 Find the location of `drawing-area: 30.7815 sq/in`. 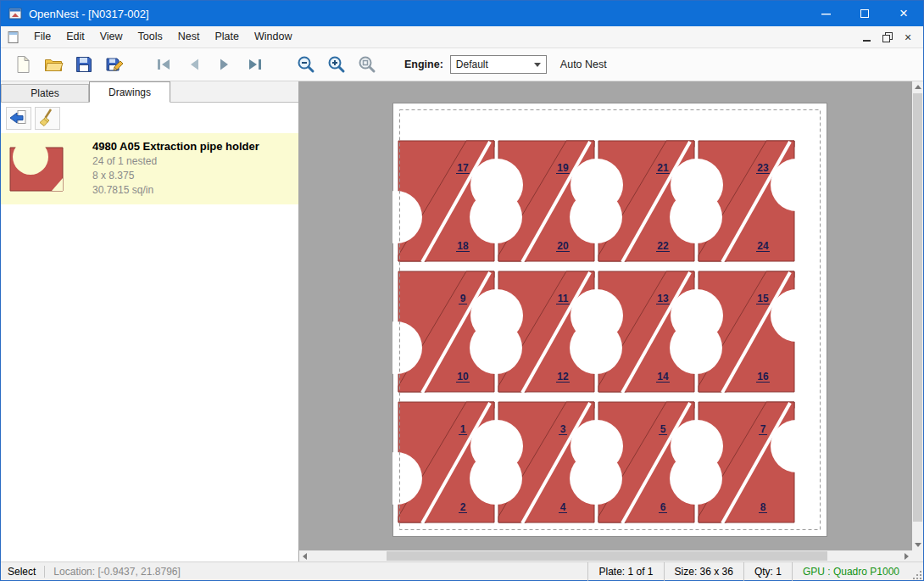

drawing-area: 30.7815 sq/in is located at coordinates (176, 190).